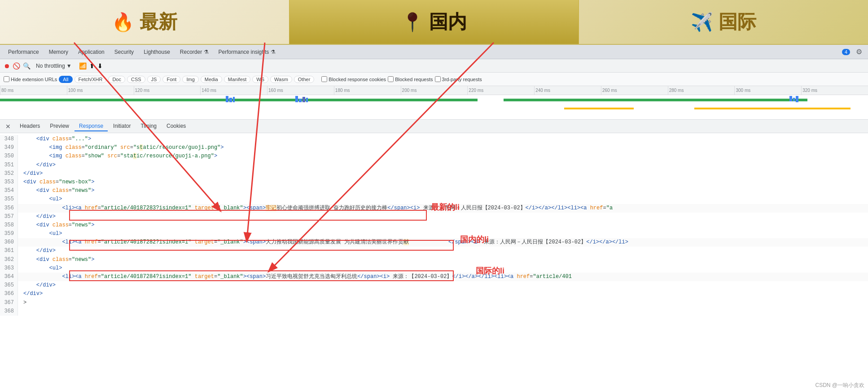 The height and width of the screenshot is (391, 868). What do you see at coordinates (635, 91) in the screenshot?
I see `ruler-mark-9: 260 ms` at bounding box center [635, 91].